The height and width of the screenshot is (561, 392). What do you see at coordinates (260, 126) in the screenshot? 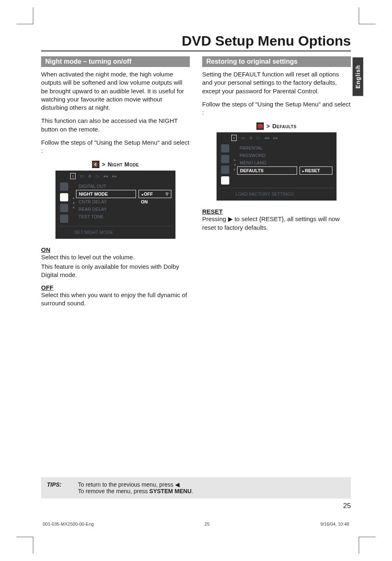
I see `toolbox-icon: 🧰` at bounding box center [260, 126].